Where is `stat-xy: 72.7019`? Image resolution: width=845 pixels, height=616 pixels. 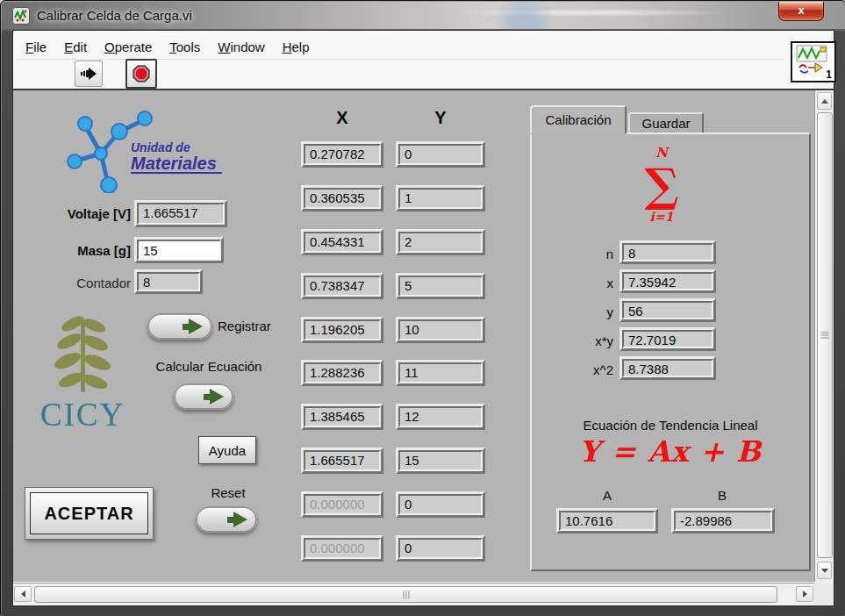
stat-xy: 72.7019 is located at coordinates (668, 339).